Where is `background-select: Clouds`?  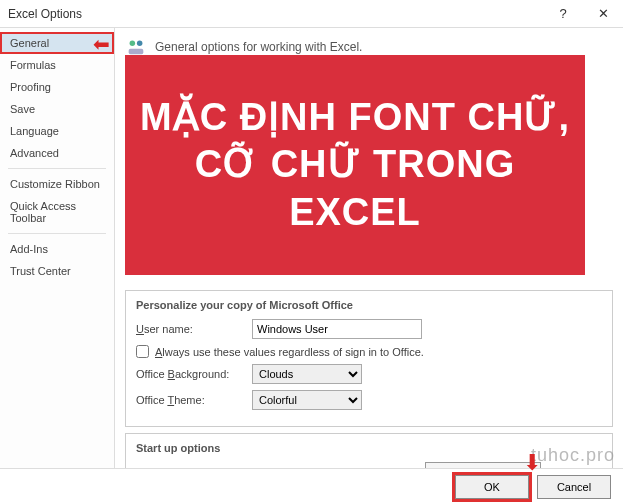
background-select: Clouds is located at coordinates (307, 374).